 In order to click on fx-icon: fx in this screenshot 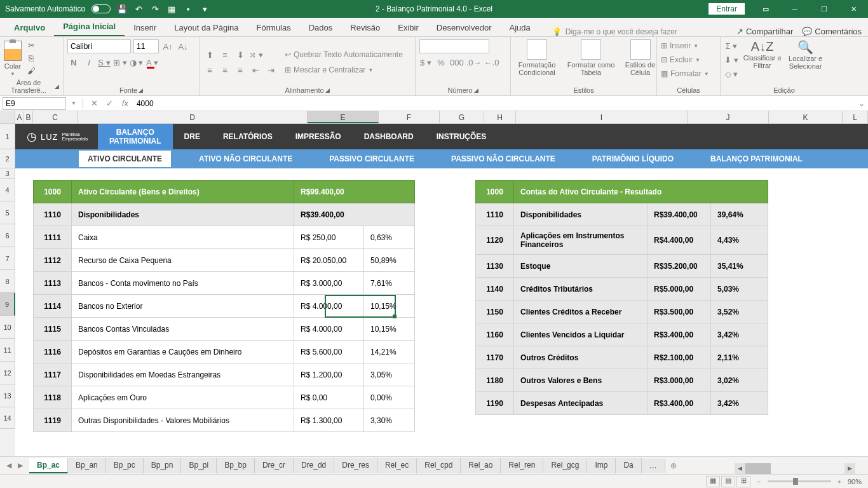, I will do `click(125, 103)`.